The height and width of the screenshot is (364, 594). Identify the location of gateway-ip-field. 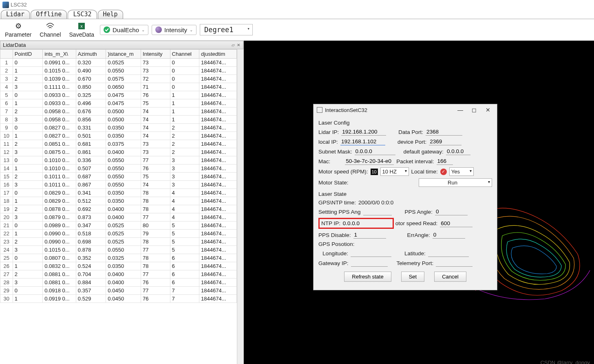
(369, 263).